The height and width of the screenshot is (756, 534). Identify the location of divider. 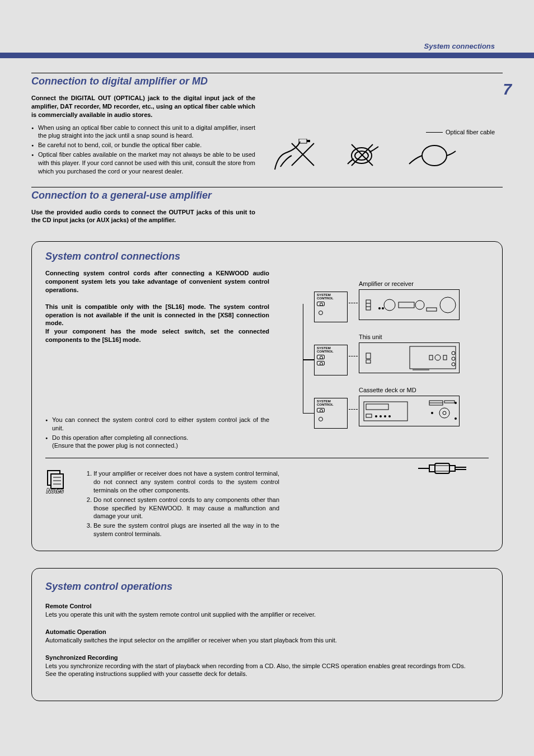
(267, 458).